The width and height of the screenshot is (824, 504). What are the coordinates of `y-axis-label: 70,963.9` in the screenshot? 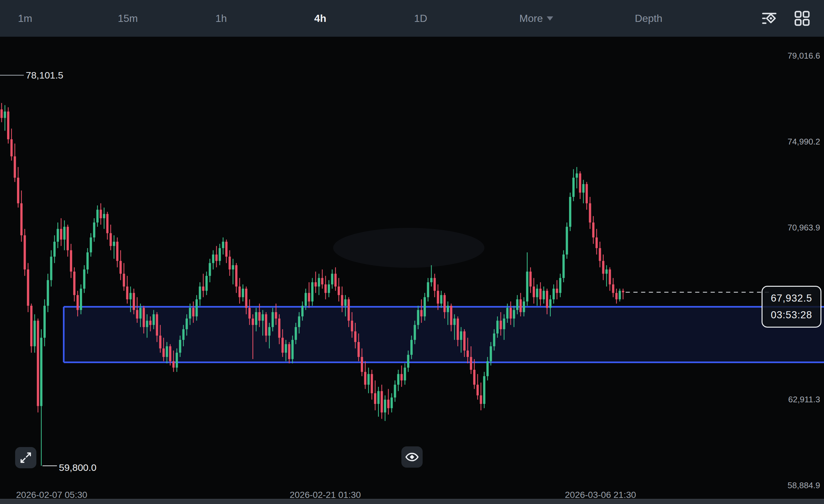 It's located at (804, 228).